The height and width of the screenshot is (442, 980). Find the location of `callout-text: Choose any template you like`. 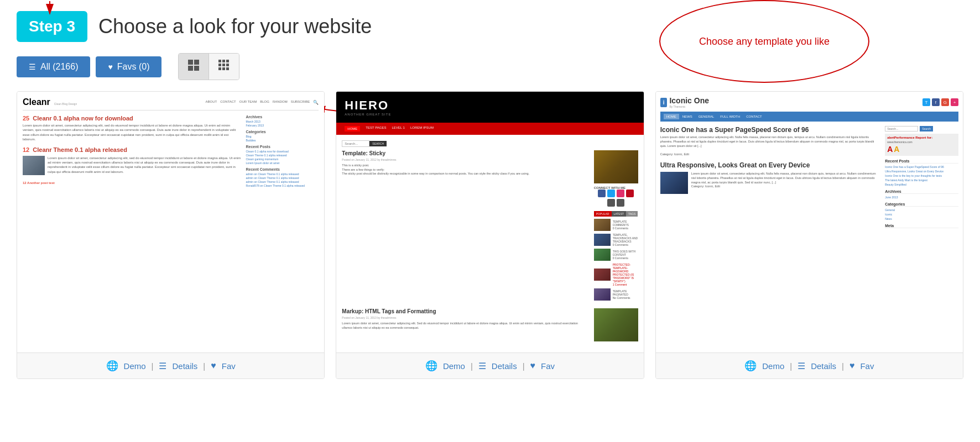

callout-text: Choose any template you like is located at coordinates (764, 42).